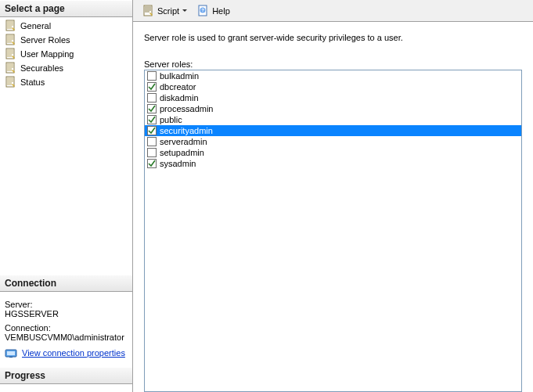  What do you see at coordinates (333, 38) in the screenshot?
I see `description: Server role is used to grant server-wide…` at bounding box center [333, 38].